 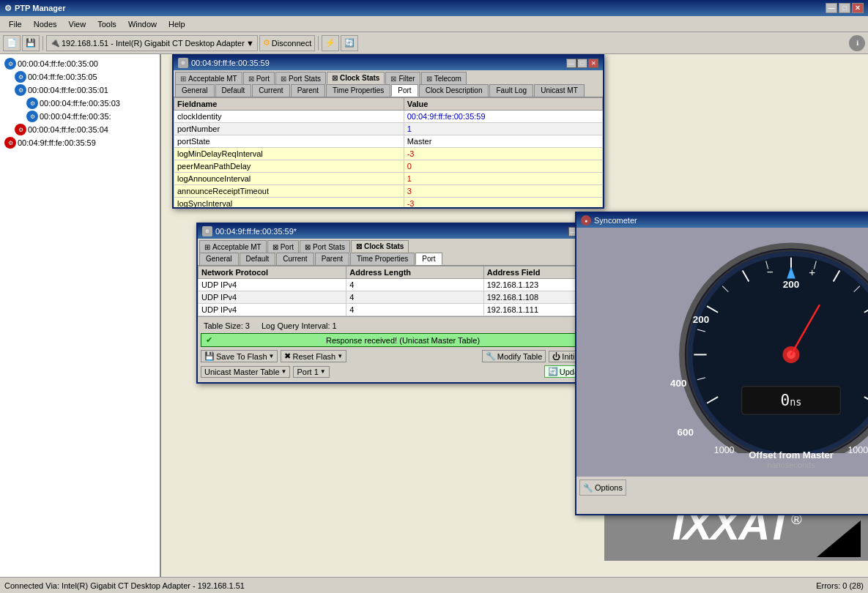 What do you see at coordinates (382, 259) in the screenshot?
I see `unicast-subtab-time-props: Time Properties` at bounding box center [382, 259].